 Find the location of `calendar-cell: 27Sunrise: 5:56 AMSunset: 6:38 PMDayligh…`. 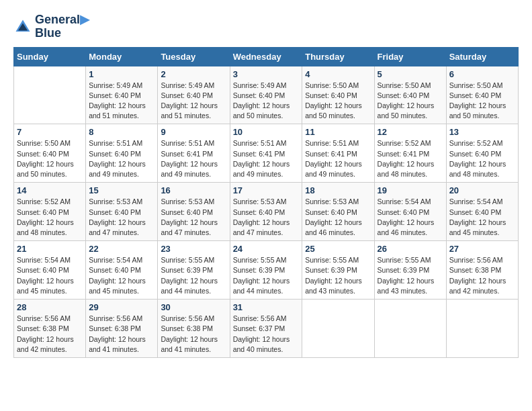

calendar-cell: 27Sunrise: 5:56 AMSunset: 6:38 PMDayligh… is located at coordinates (482, 270).